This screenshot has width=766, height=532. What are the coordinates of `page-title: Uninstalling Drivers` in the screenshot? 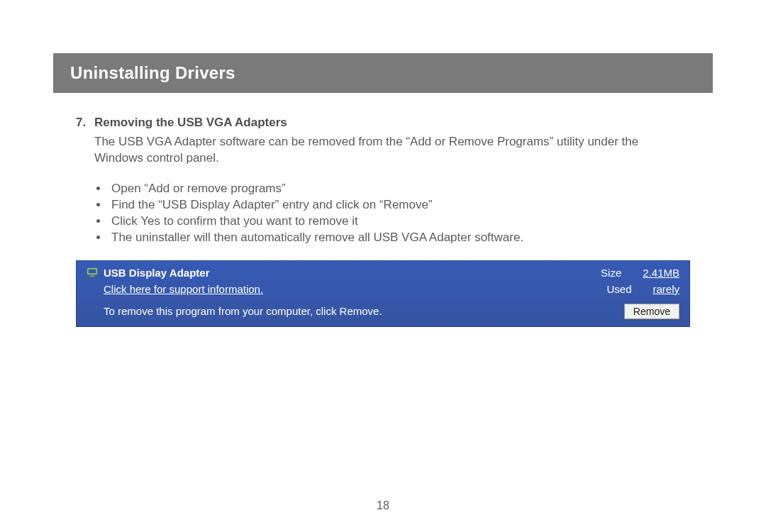 It's located at (153, 72).